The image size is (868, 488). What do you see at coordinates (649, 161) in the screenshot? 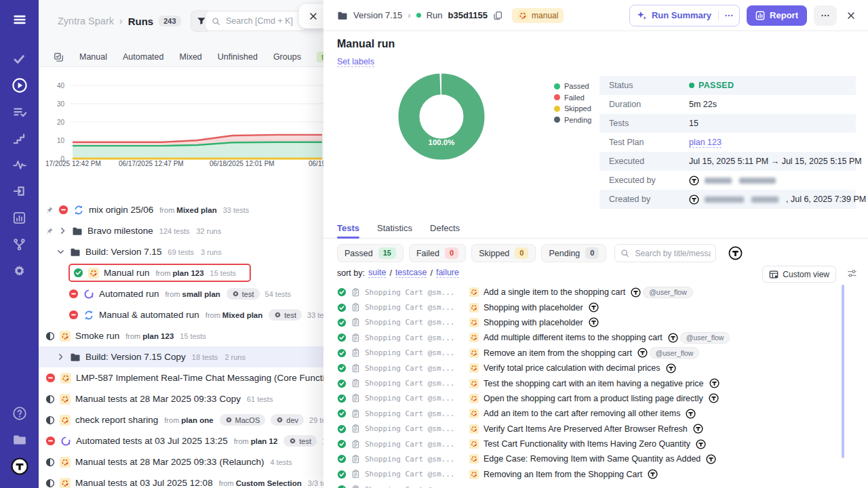
I see `info-label: Executed` at bounding box center [649, 161].